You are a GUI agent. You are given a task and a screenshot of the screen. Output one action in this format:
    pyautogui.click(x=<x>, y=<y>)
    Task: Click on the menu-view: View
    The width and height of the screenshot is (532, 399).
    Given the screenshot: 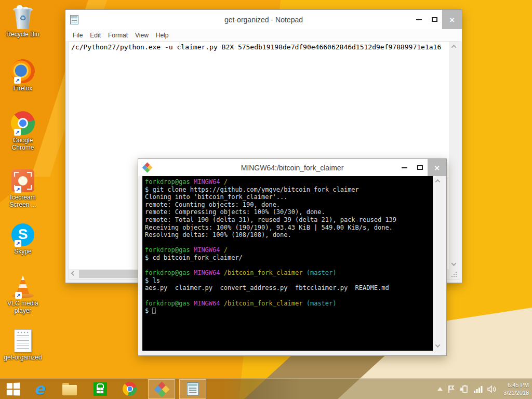 What is the action you would take?
    pyautogui.click(x=142, y=35)
    